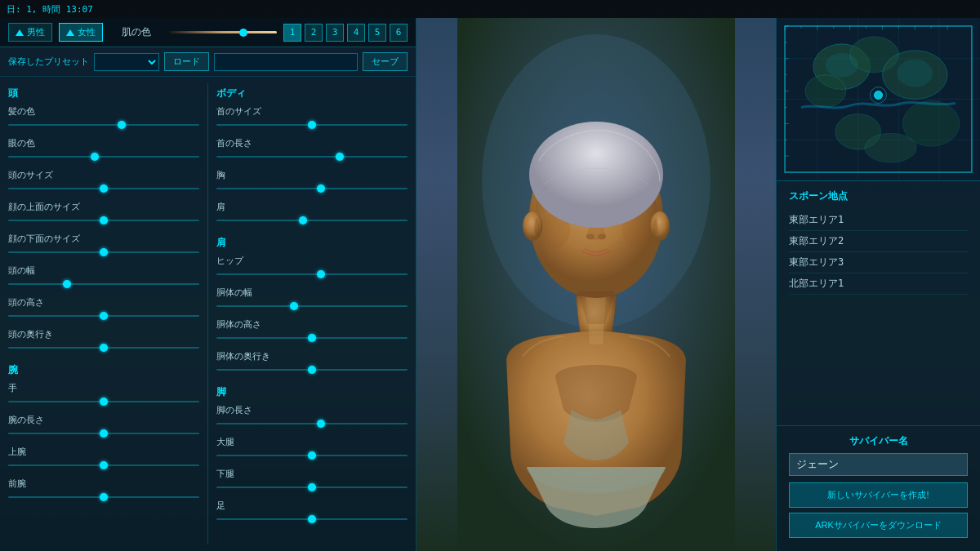  I want to click on neck-size-track, so click(312, 125).